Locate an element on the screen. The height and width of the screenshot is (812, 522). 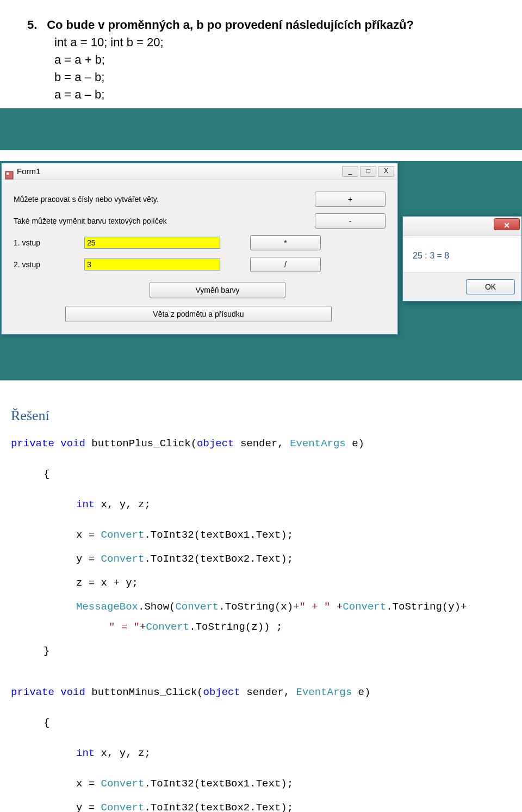
code-line: b = a – b; is located at coordinates (275, 77).